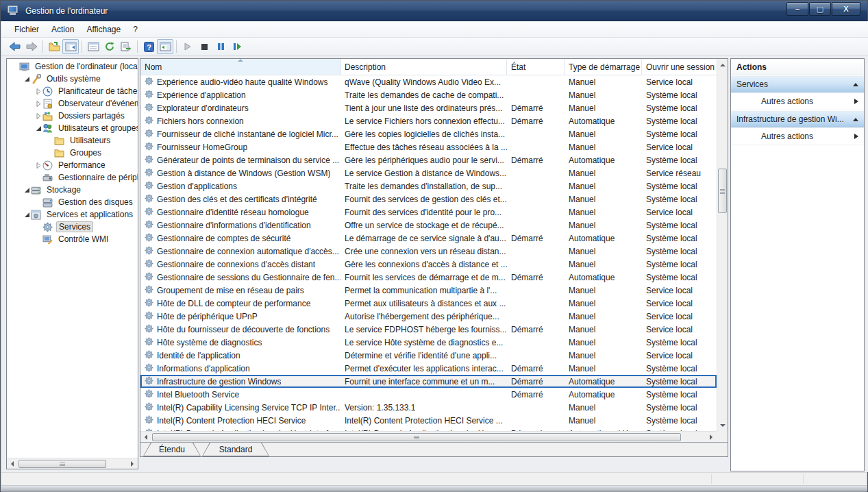 This screenshot has width=868, height=492. What do you see at coordinates (73, 239) in the screenshot?
I see `tree-item-contr-le-wmi: Contrôle WMI` at bounding box center [73, 239].